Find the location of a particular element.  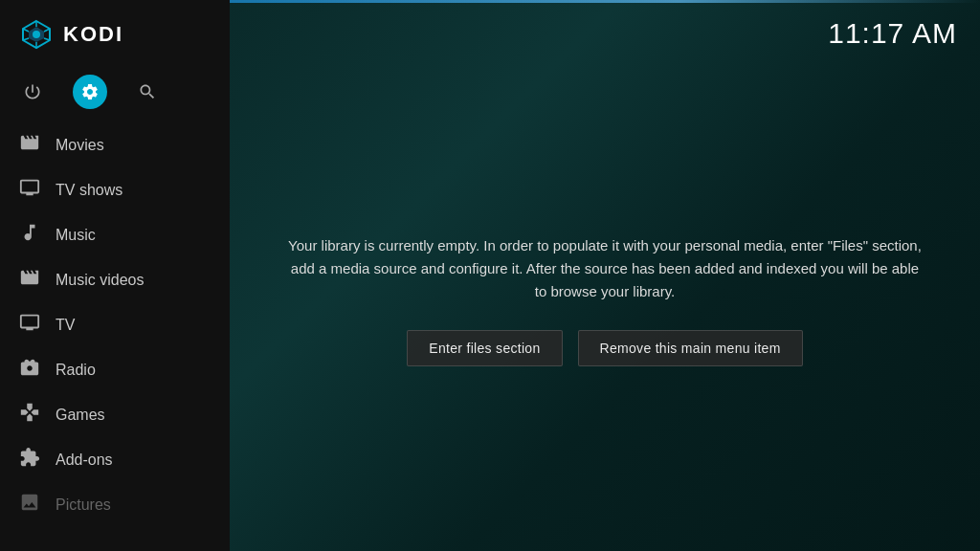

settings-icon is located at coordinates (90, 92).